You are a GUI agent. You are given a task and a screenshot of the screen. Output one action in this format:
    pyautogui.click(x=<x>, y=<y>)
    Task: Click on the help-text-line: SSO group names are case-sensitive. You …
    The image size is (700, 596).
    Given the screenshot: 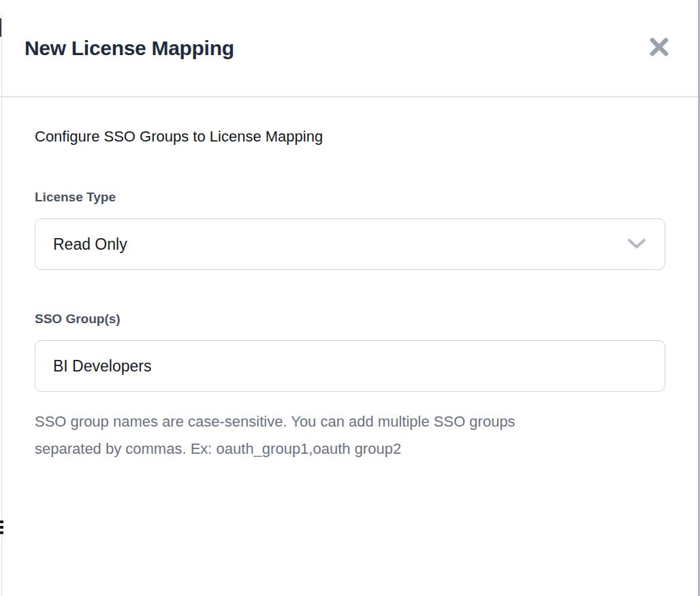 What is the action you would take?
    pyautogui.click(x=350, y=422)
    